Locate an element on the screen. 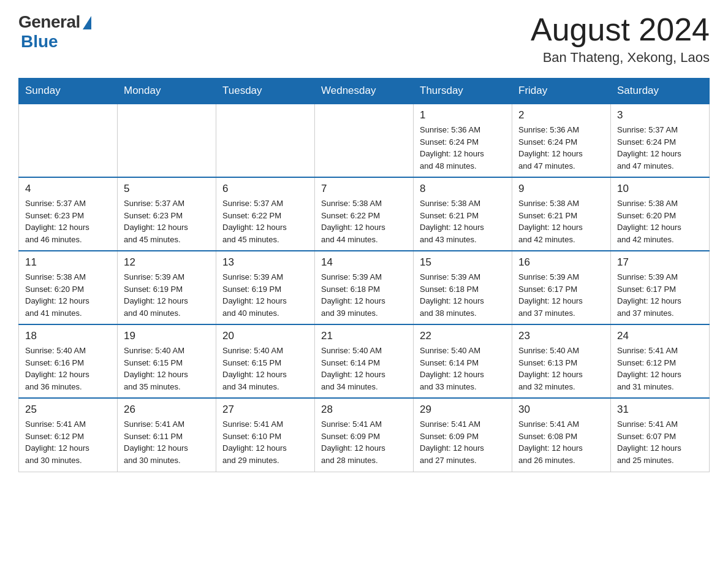 This screenshot has width=728, height=563. day-info: Sunrise: 5:38 AMSunset: 6:21 PMDaylight:… is located at coordinates (463, 221).